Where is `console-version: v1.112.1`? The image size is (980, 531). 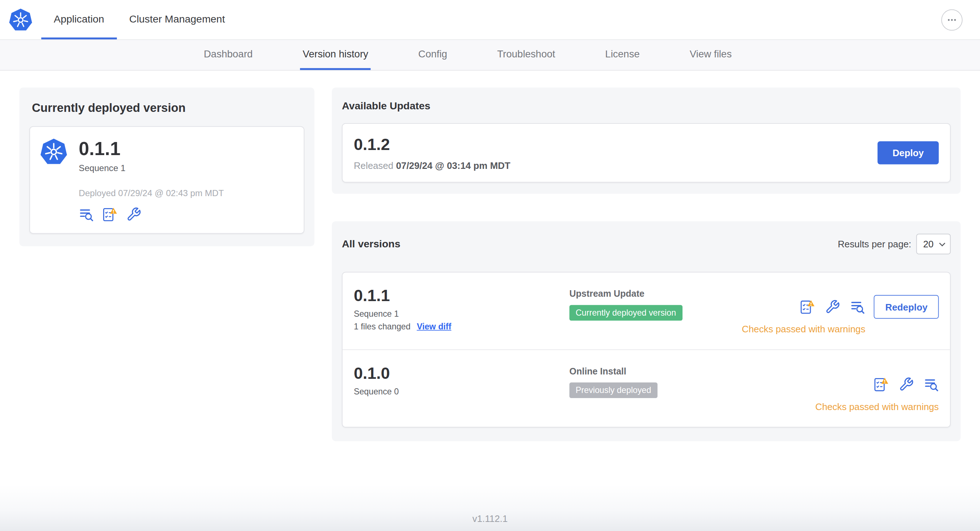
console-version: v1.112.1 is located at coordinates (490, 518).